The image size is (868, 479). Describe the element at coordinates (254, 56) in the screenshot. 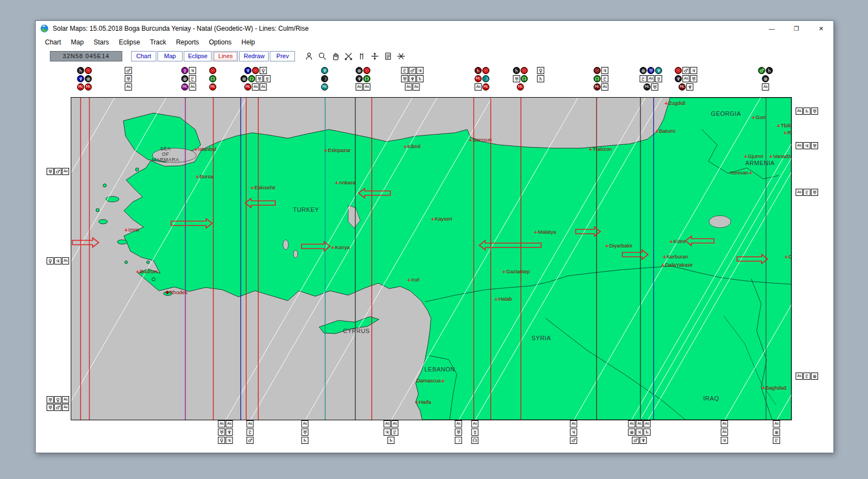

I see `redraw-button: Redraw` at that location.